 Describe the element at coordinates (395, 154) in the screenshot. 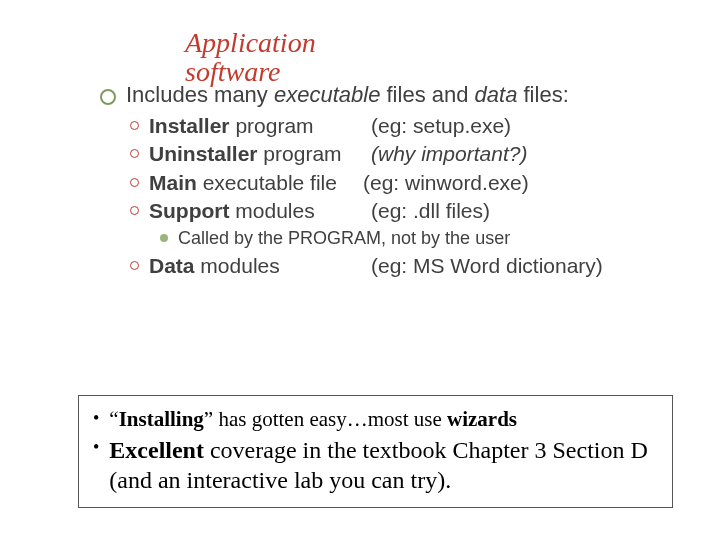

I see `list-item: Uninstaller program(why important?)` at that location.